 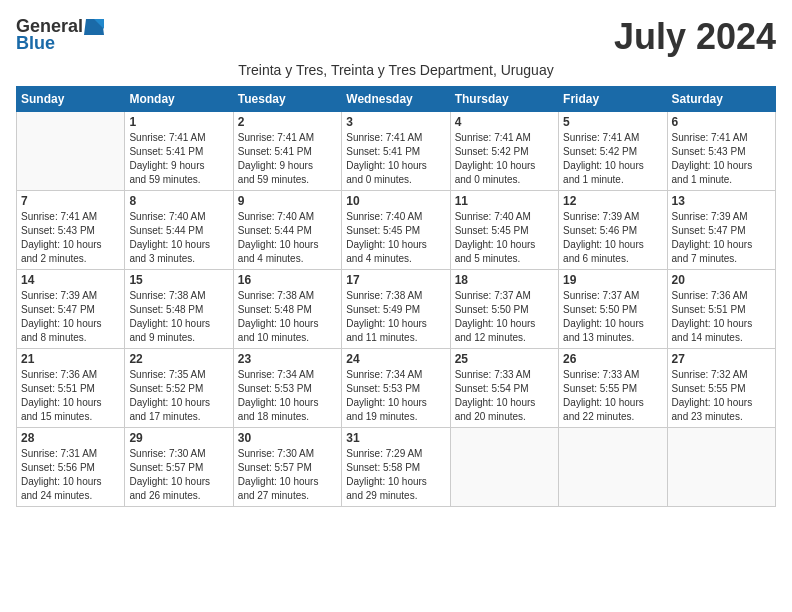 What do you see at coordinates (504, 310) in the screenshot?
I see `calendar-cell: 18Sunrise: 7:37 AM Sunset: 5:50 PM Dayli…` at bounding box center [504, 310].